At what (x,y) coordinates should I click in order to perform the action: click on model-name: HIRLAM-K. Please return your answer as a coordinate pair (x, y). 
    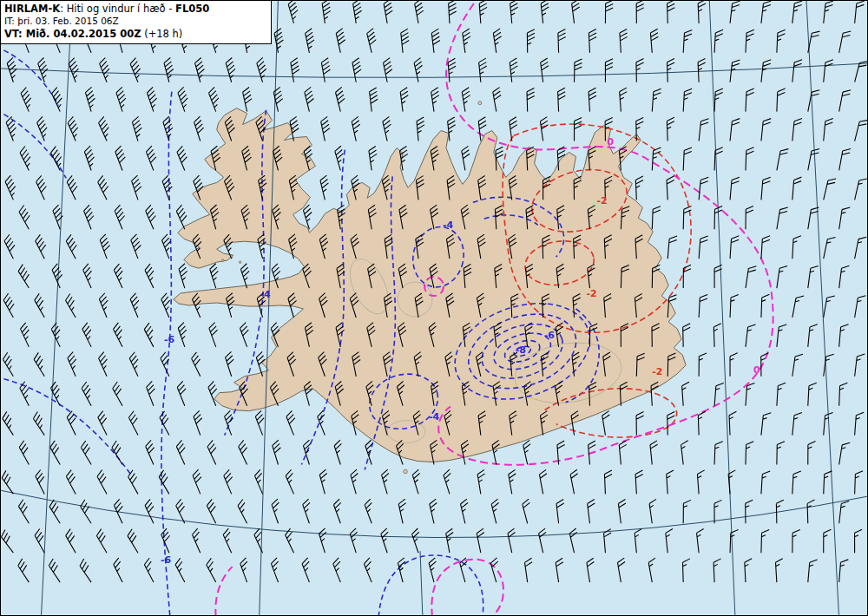
    Looking at the image, I should click on (32, 9).